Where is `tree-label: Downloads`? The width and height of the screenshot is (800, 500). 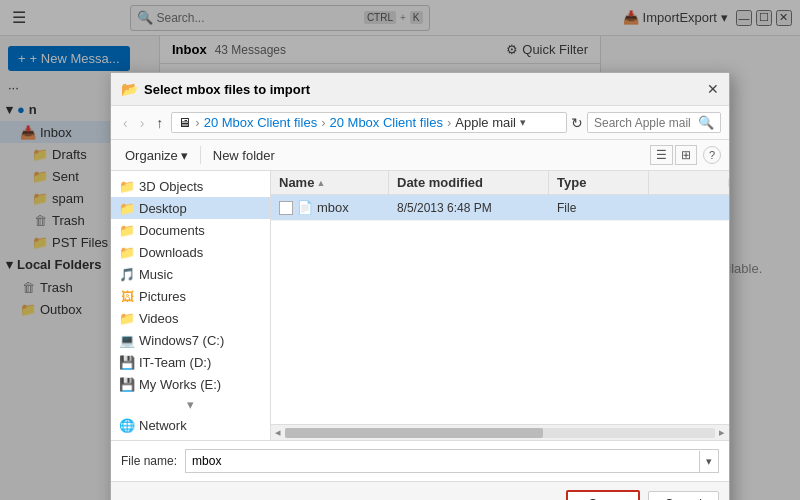
tree-label: Downloads is located at coordinates (171, 252).